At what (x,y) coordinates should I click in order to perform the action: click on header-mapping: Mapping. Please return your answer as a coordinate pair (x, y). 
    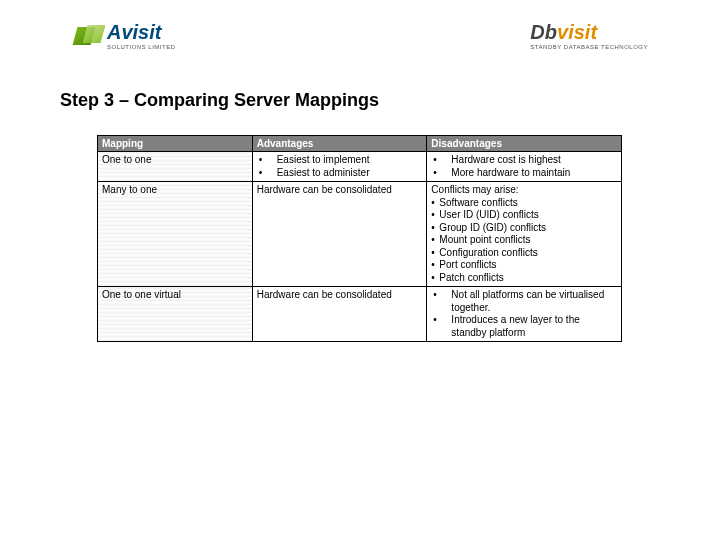
    Looking at the image, I should click on (176, 144).